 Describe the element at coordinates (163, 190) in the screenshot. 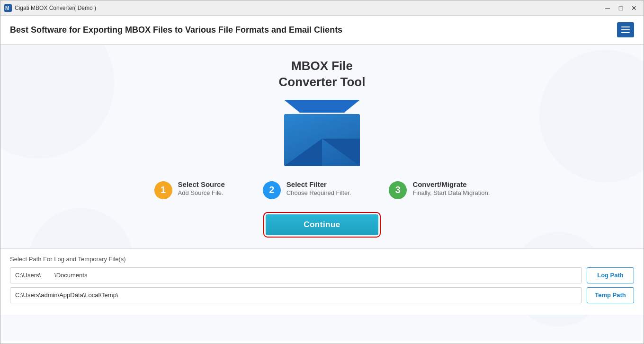

I see `step-1-badge: 1` at that location.